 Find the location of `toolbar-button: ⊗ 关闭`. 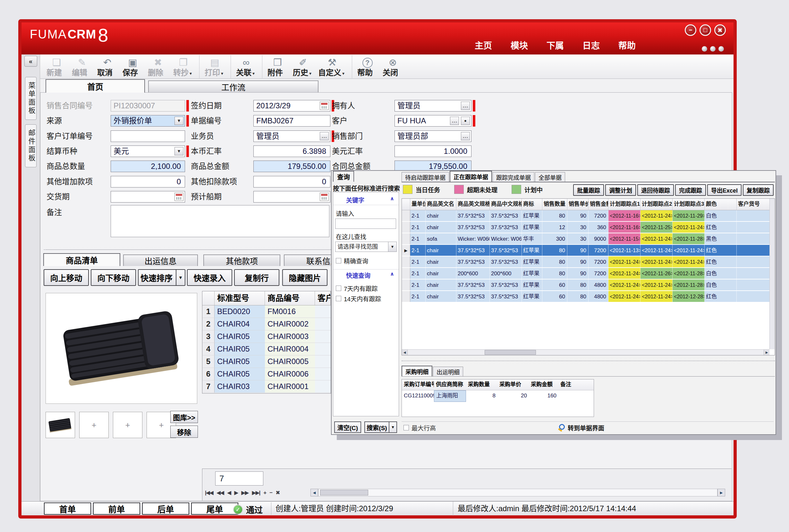

toolbar-button: ⊗ 关闭 is located at coordinates (392, 66).